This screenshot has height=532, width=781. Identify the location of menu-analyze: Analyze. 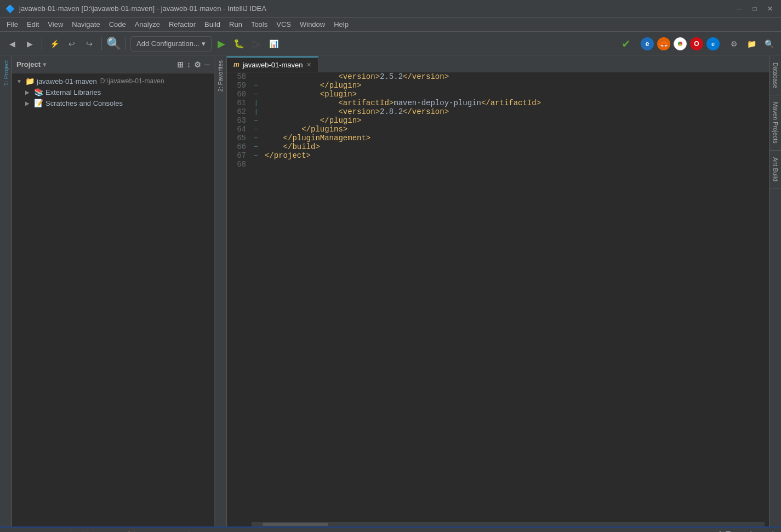
(147, 24).